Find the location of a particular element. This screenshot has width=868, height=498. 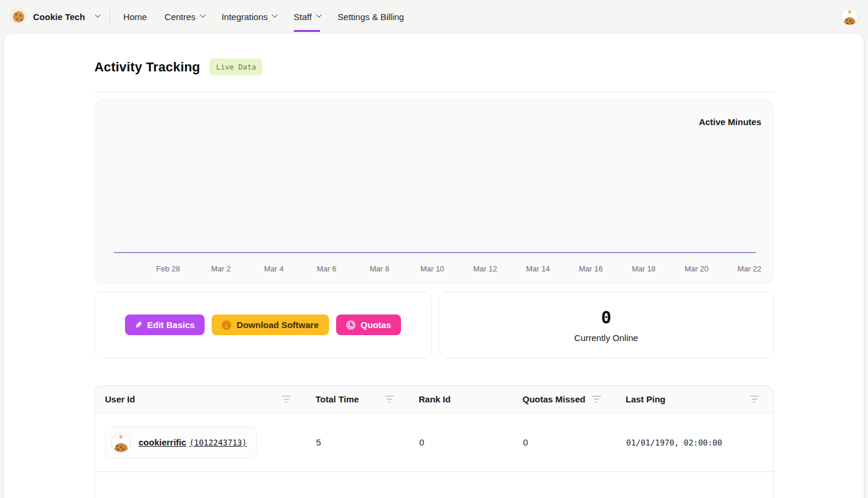

table-header-row: User Id Total Time Rank Id Quotas Missed… is located at coordinates (434, 399).